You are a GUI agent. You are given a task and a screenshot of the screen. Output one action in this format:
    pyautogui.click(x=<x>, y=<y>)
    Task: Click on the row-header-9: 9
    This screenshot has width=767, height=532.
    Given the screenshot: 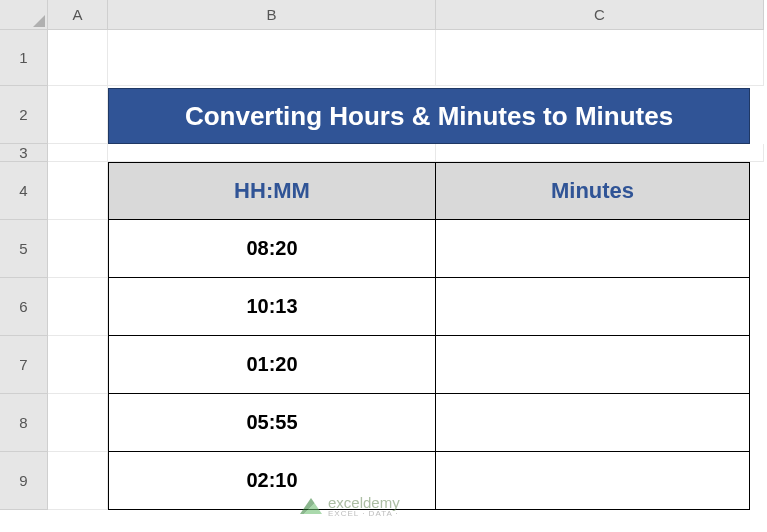 What is the action you would take?
    pyautogui.click(x=24, y=481)
    